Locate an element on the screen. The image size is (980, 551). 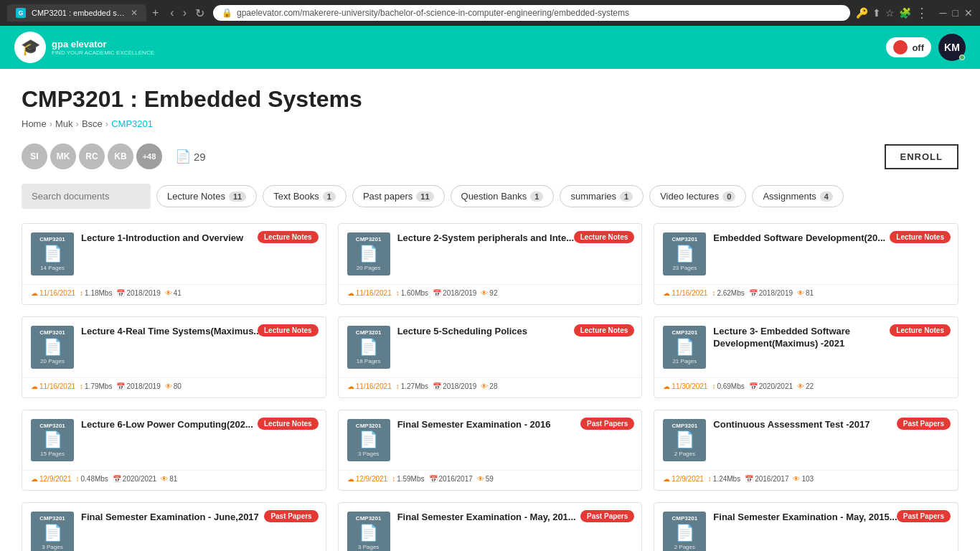
doc-views: 👁103 is located at coordinates (804, 479).